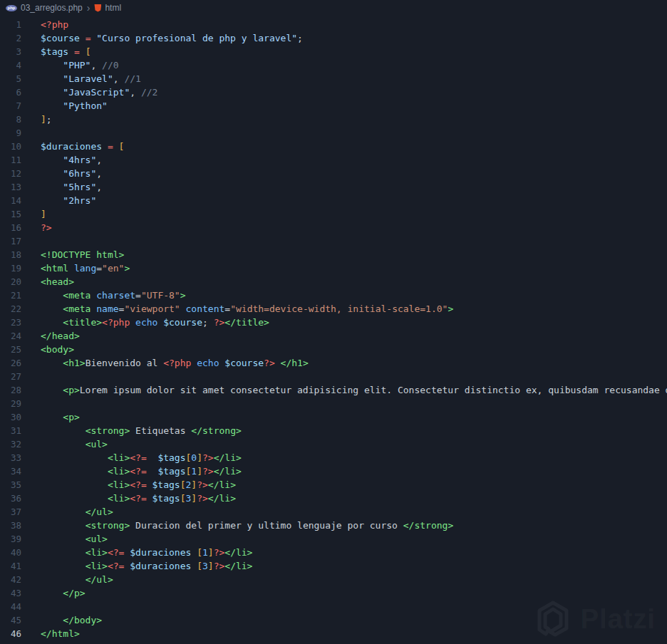 Image resolution: width=667 pixels, height=644 pixels. What do you see at coordinates (334, 187) in the screenshot?
I see `code-line: 13 "5hrs",` at bounding box center [334, 187].